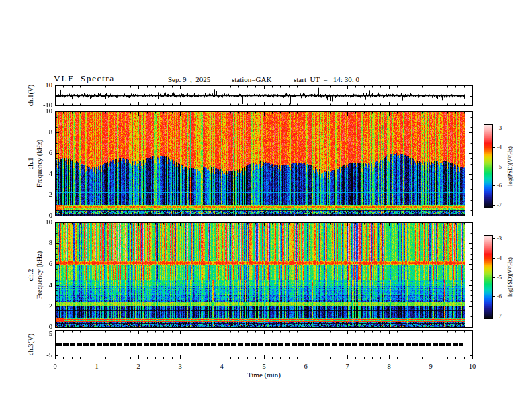 The image size is (532, 411). Describe the element at coordinates (222, 367) in the screenshot. I see `time-xtick-label: 4` at that location.